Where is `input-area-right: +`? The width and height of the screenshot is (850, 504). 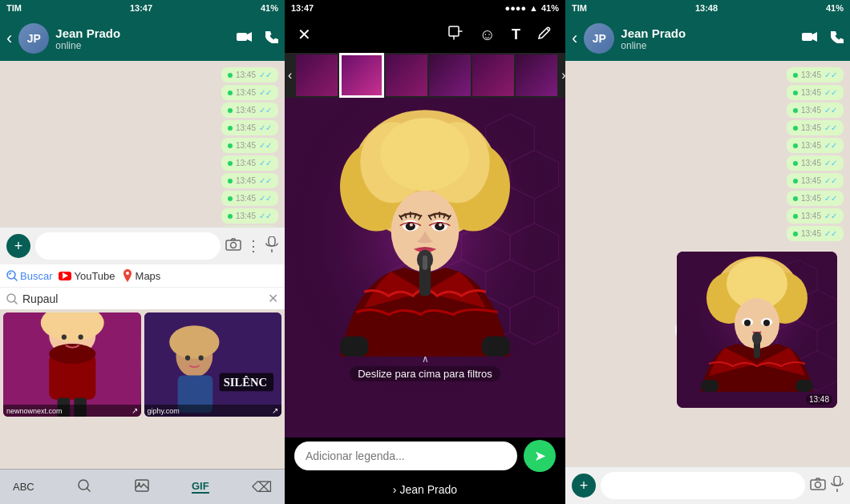 input-area-right: + is located at coordinates (707, 486).